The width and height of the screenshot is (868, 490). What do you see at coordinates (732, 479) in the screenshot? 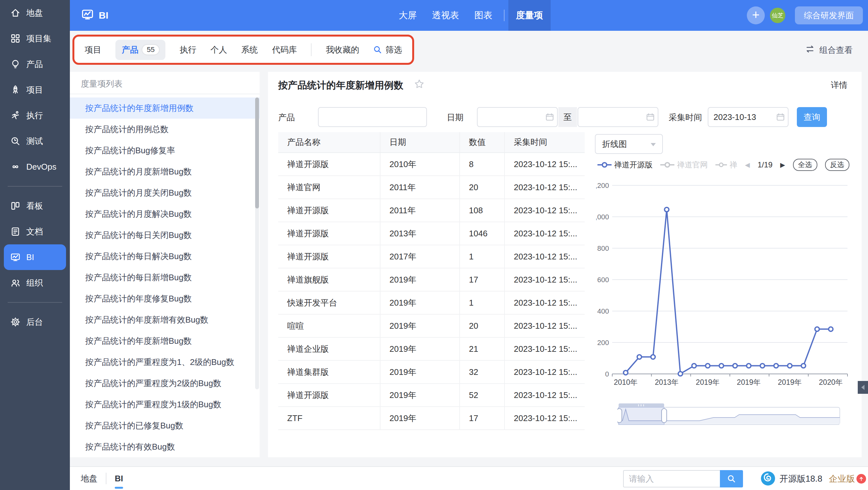
I see `search-button` at bounding box center [732, 479].